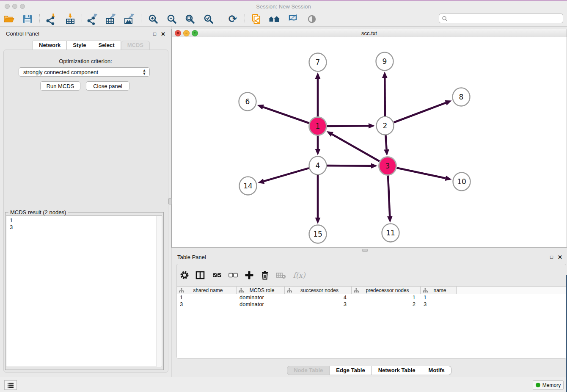  I want to click on open-session-button, so click(9, 19).